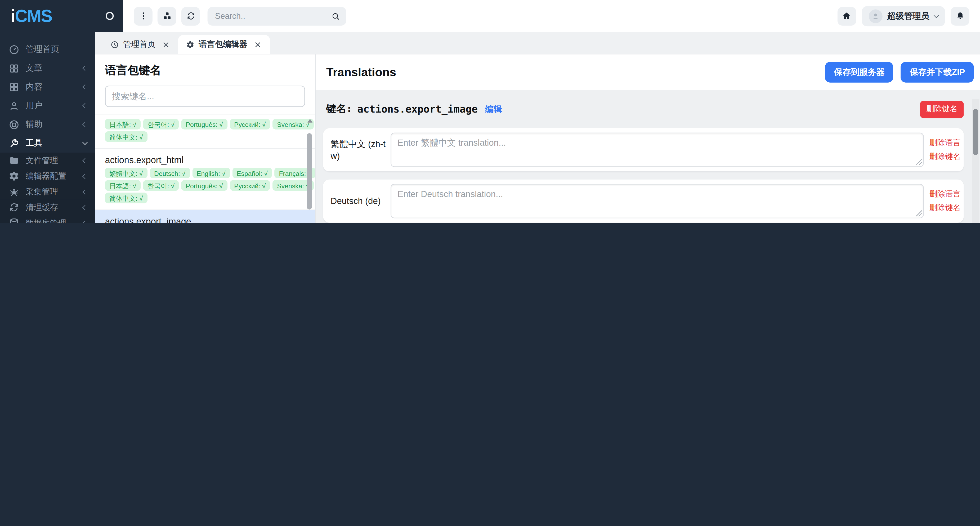 The image size is (980, 526). Describe the element at coordinates (14, 220) in the screenshot. I see `database-icon` at that location.